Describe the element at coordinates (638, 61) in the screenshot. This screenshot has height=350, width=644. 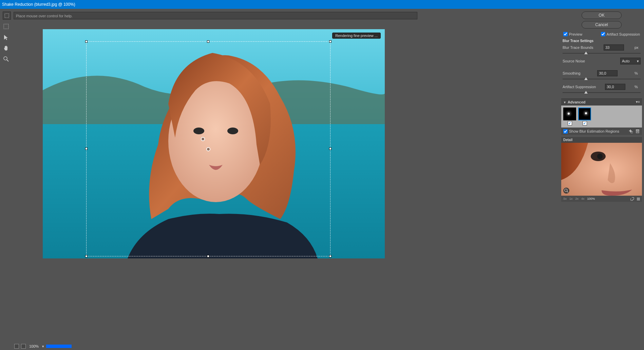
I see `chevron-down-icon: ▾` at that location.